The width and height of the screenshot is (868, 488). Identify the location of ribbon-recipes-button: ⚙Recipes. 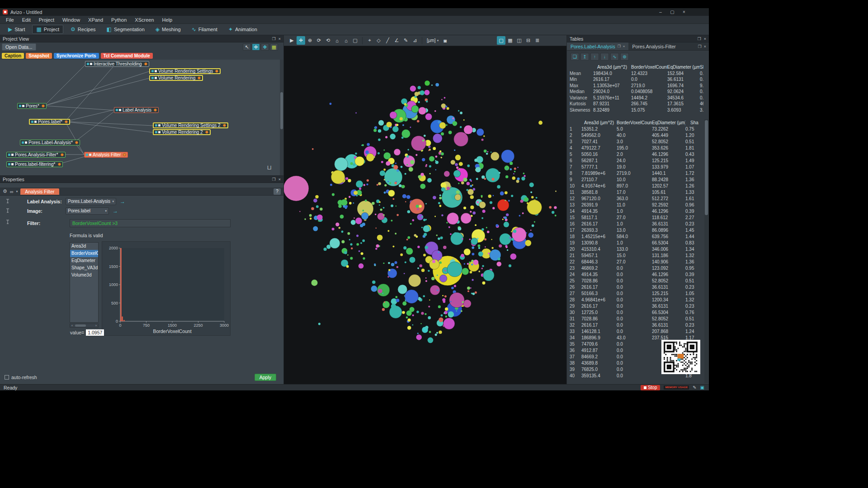
(83, 29).